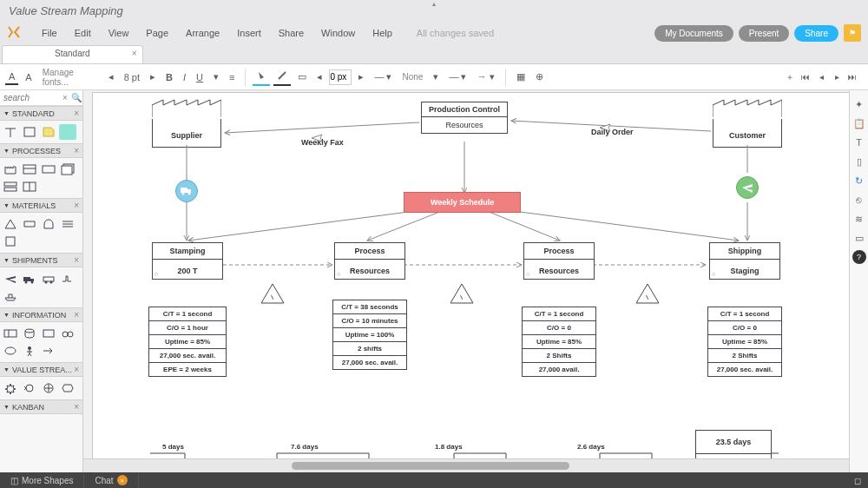 The image size is (868, 488). I want to click on rect-shape-icon, so click(30, 132).